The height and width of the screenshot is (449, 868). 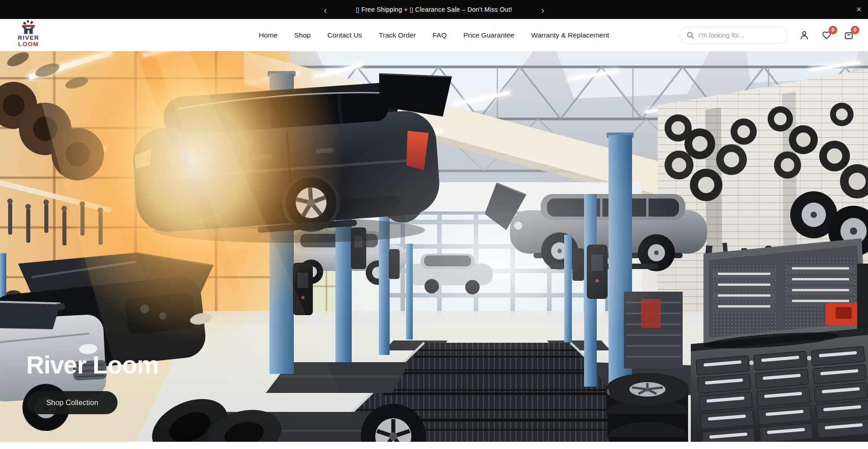 What do you see at coordinates (434, 9) in the screenshot?
I see `announcement-bar: ‹ ▯ Free Shipping + ▯ Clearance Sale – D…` at bounding box center [434, 9].